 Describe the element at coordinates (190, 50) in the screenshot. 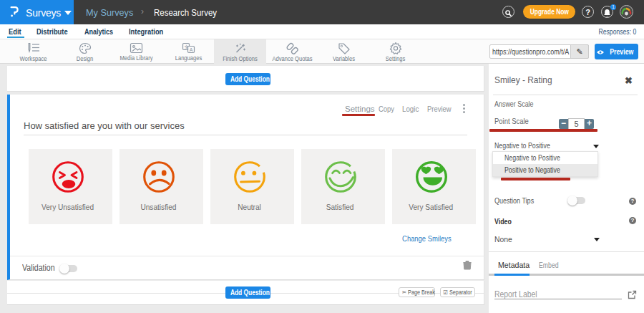

I see `svg-text: A` at that location.